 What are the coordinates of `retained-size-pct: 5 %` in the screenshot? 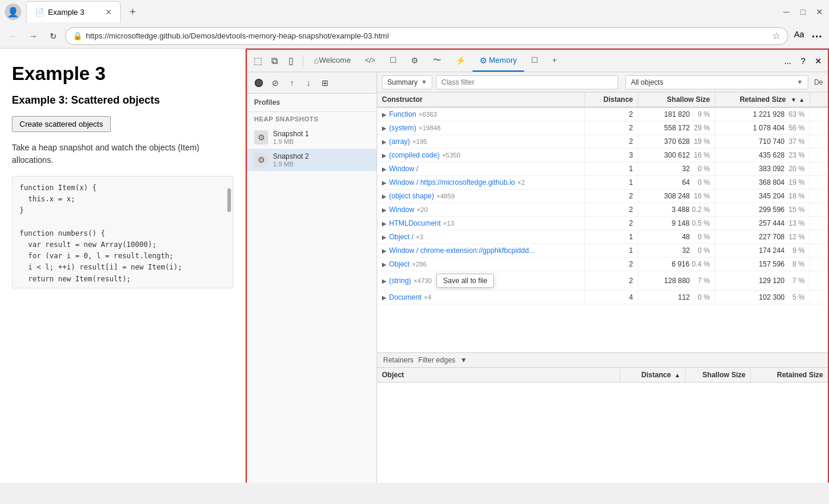 It's located at (796, 297).